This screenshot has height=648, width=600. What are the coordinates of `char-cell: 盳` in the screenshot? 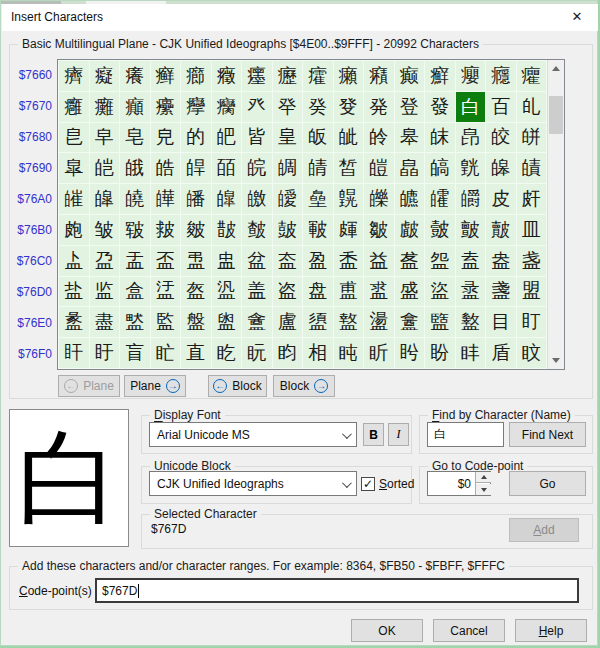 It's located at (166, 353).